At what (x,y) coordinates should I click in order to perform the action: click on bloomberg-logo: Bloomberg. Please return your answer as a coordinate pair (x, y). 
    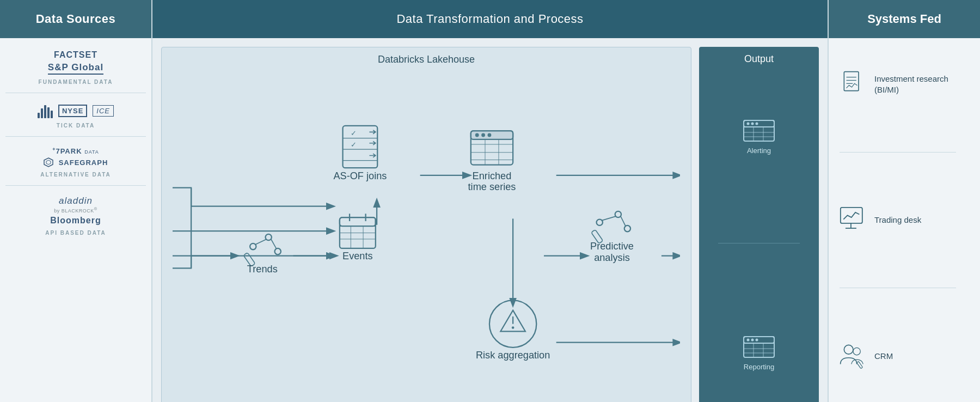
    Looking at the image, I should click on (75, 221).